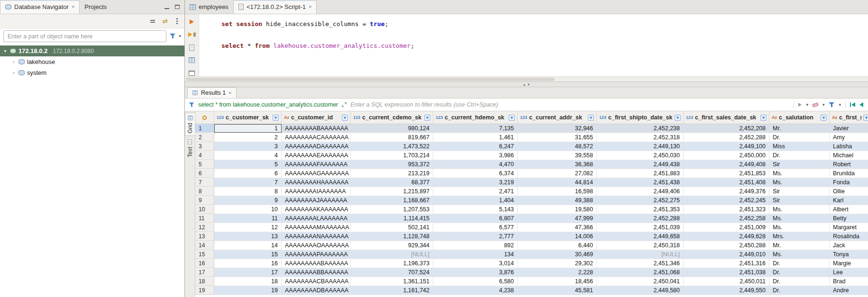 Image resolution: width=868 pixels, height=297 pixels. I want to click on column-header-c_customer_sk: 123c_customer_sk▾, so click(248, 117).